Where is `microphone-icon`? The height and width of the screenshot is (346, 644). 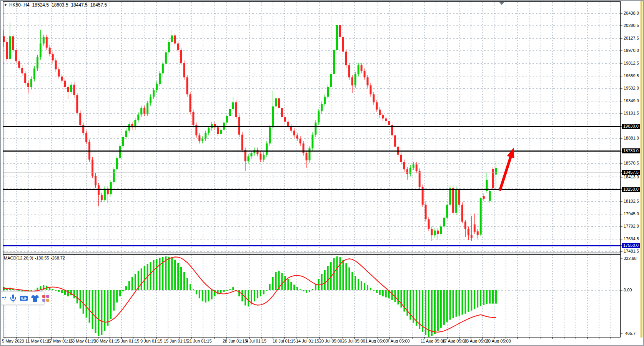 microphone-icon is located at coordinates (13, 298).